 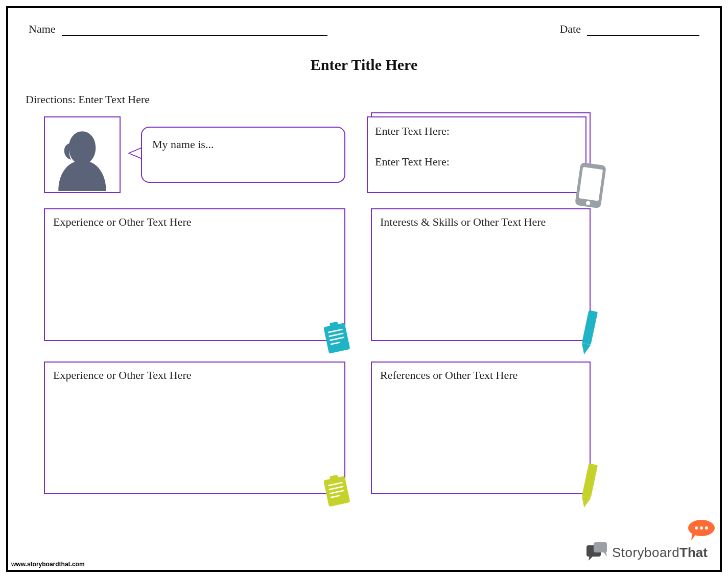 What do you see at coordinates (364, 27) in the screenshot?
I see `header-row: Name Date` at bounding box center [364, 27].